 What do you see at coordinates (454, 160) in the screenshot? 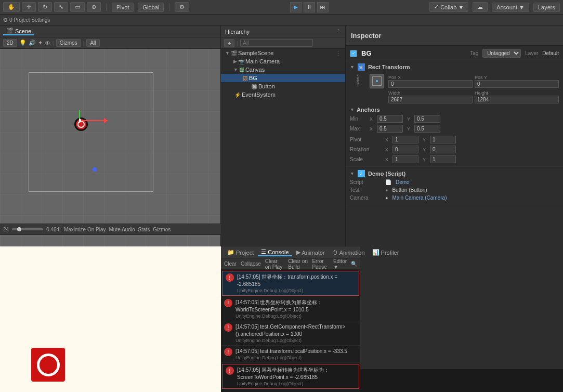
I see `scale-row: Scale X Y` at bounding box center [454, 160].